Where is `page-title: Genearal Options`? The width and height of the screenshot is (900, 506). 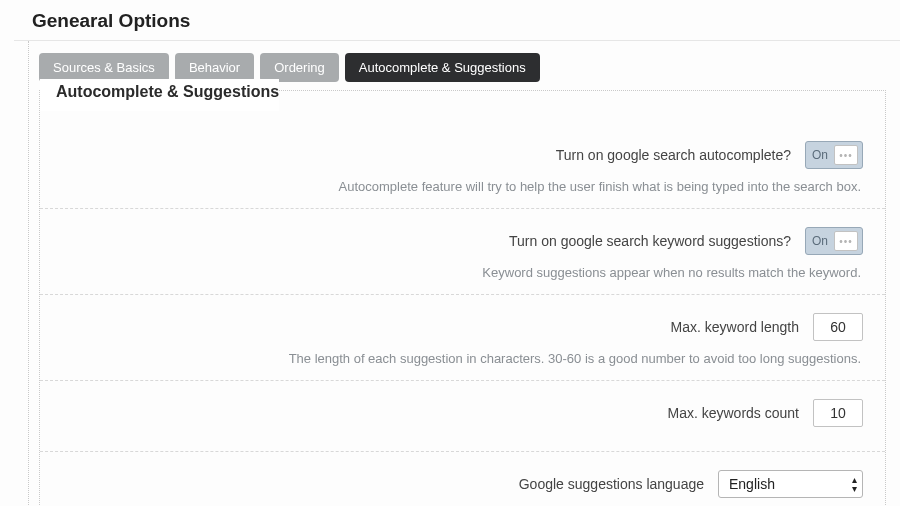
page-title: Genearal Options is located at coordinates (457, 20).